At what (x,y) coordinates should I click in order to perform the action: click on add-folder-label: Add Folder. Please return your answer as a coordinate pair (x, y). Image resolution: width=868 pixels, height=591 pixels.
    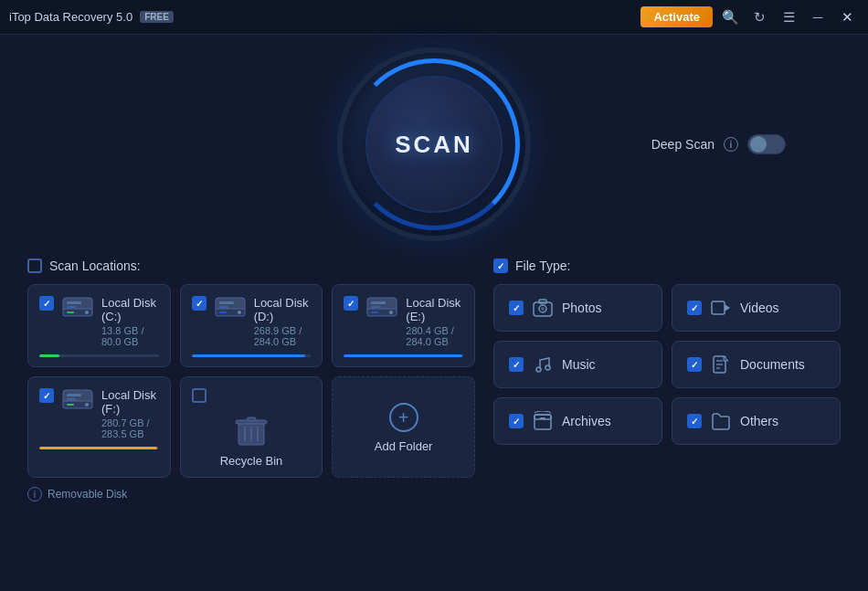
    Looking at the image, I should click on (404, 446).